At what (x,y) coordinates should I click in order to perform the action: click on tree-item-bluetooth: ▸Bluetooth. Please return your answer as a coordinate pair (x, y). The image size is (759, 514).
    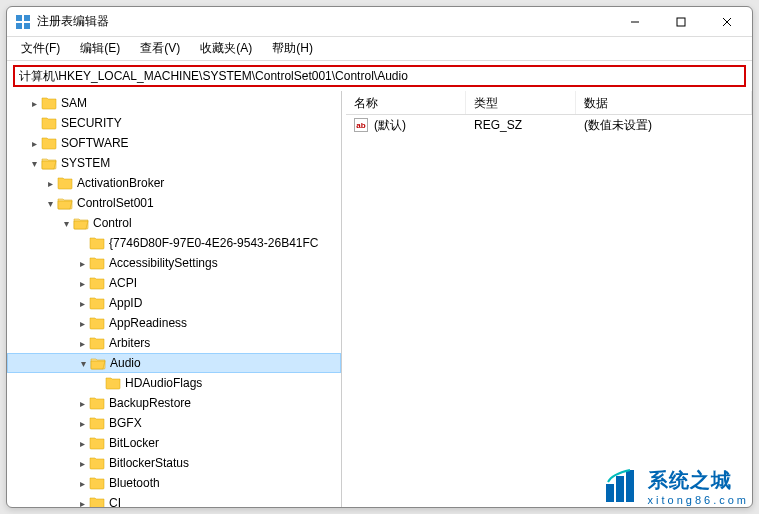
    Looking at the image, I should click on (174, 483).